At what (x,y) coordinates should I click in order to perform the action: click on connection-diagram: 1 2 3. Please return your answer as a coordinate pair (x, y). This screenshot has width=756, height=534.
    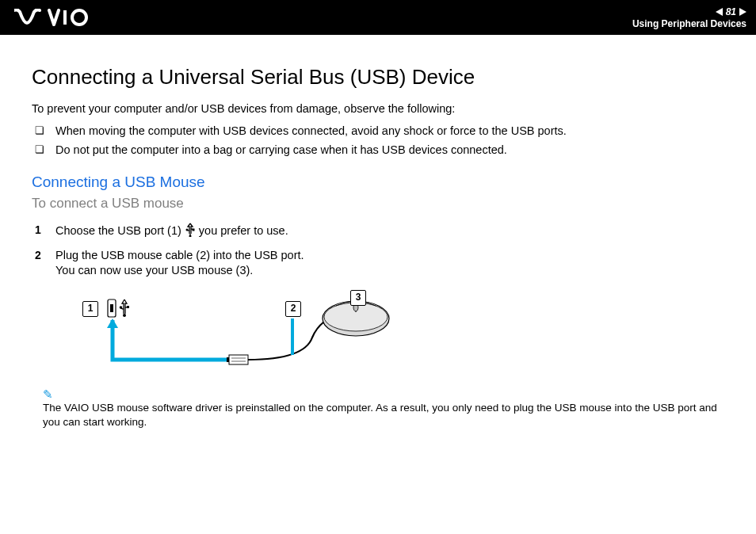
    Looking at the image, I should click on (221, 333).